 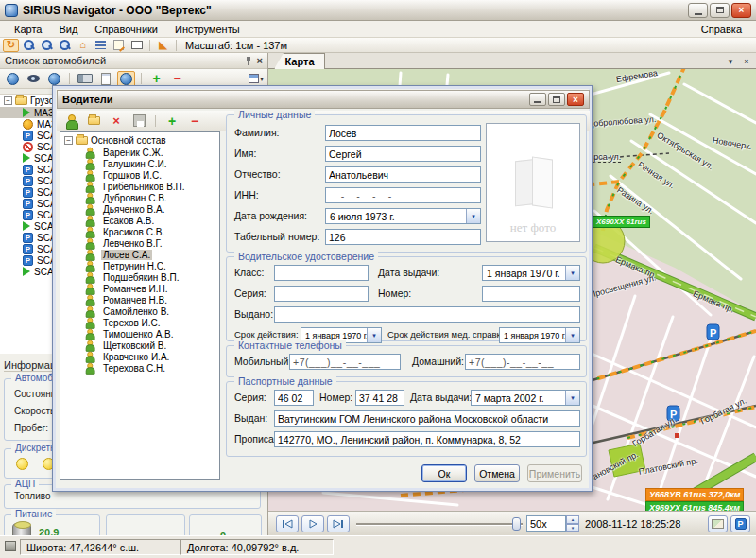 I want to click on collapse-button: −, so click(x=195, y=121).